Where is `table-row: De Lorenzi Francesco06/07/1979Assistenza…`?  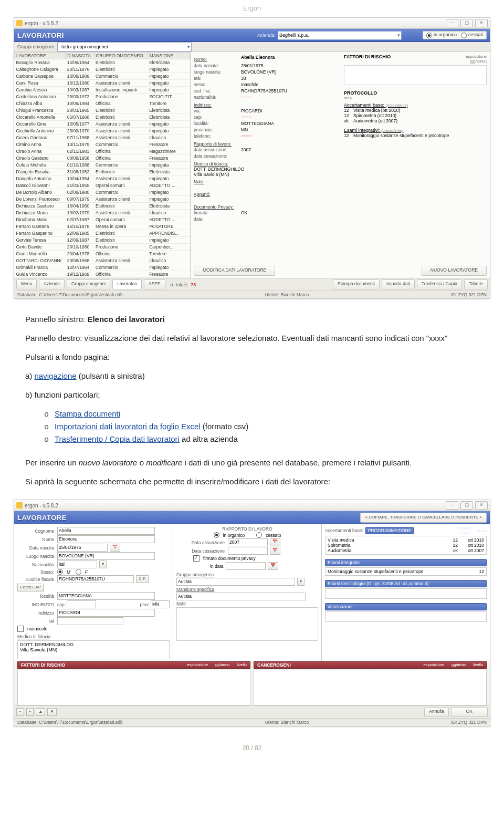 table-row: De Lorenzi Francesco06/07/1979Assistenza… is located at coordinates (102, 200).